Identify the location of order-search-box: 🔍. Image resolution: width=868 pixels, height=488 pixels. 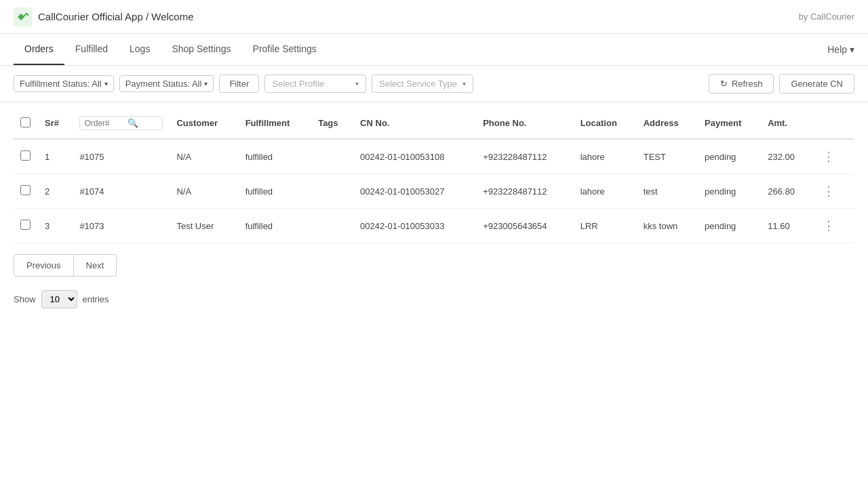
(121, 123).